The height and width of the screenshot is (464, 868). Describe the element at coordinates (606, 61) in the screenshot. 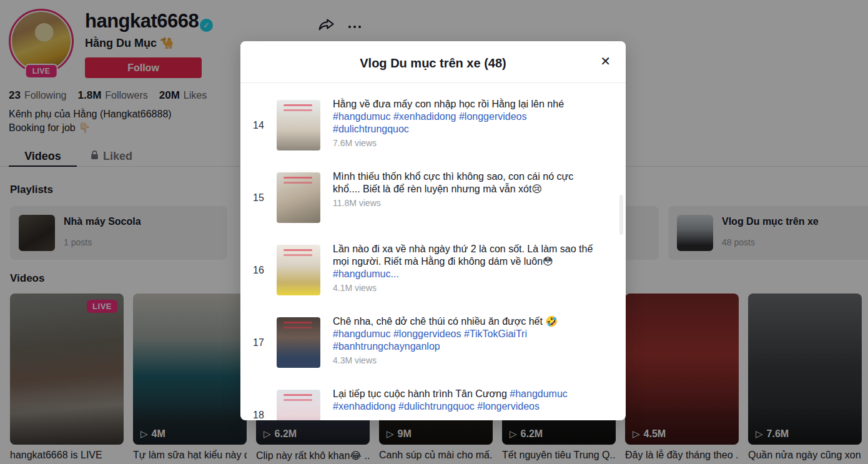

I see `close-icon: ✕` at that location.